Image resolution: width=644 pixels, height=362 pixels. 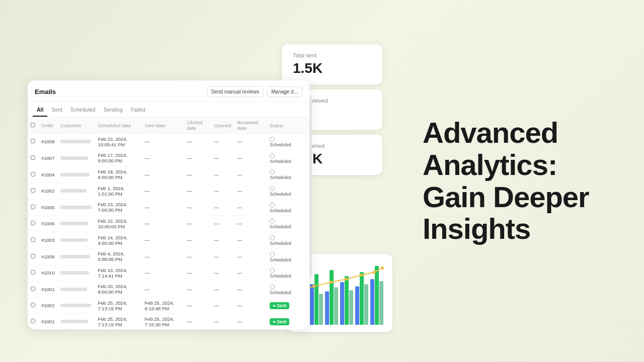 What do you see at coordinates (285, 92) in the screenshot?
I see `manage-button: Manage d...` at bounding box center [285, 92].